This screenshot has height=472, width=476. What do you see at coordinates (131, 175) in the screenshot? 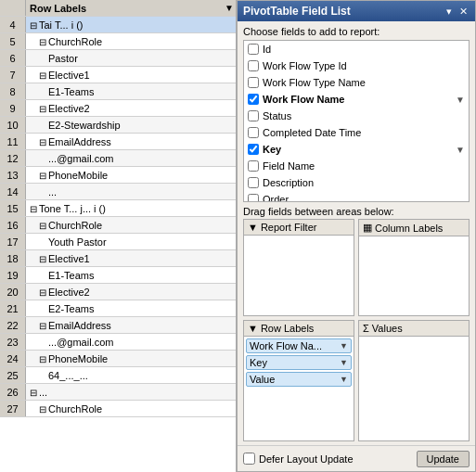
I see `cell-content: ⊟PhoneMobile` at bounding box center [131, 175].